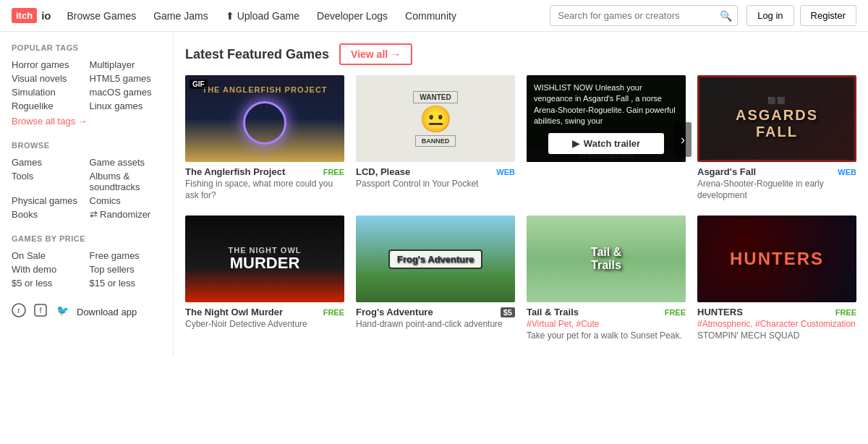 The width and height of the screenshot is (868, 444). I want to click on game-info-nightowl: The Night Owl Murder FREE Cyber-Noir Det…, so click(265, 318).